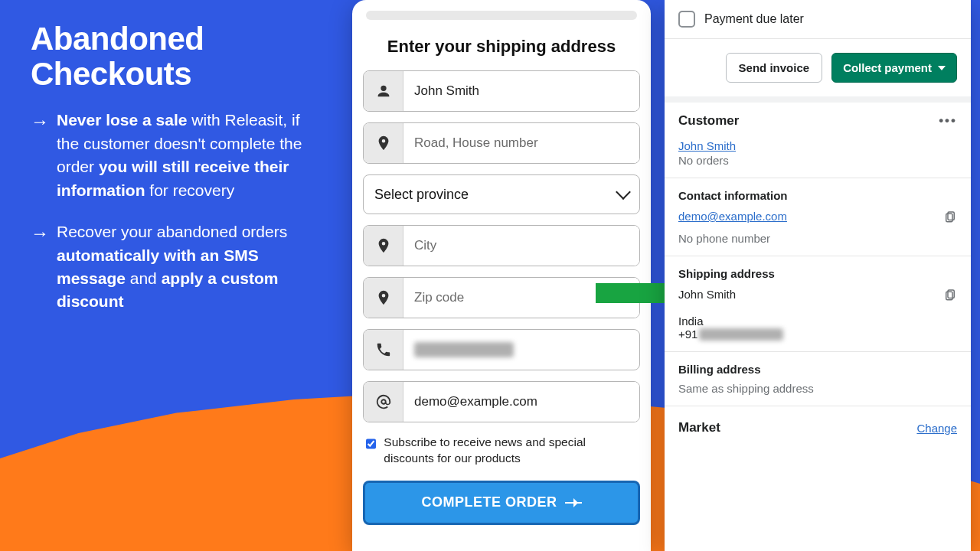 This screenshot has width=980, height=551. What do you see at coordinates (501, 246) in the screenshot?
I see `city-field` at bounding box center [501, 246].